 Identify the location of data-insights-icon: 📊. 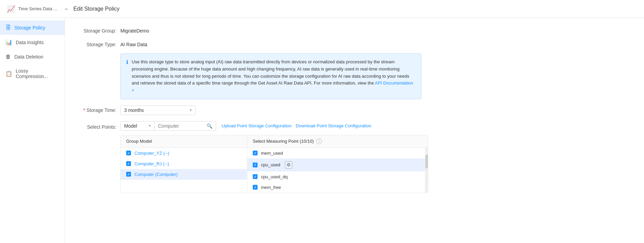
(9, 42).